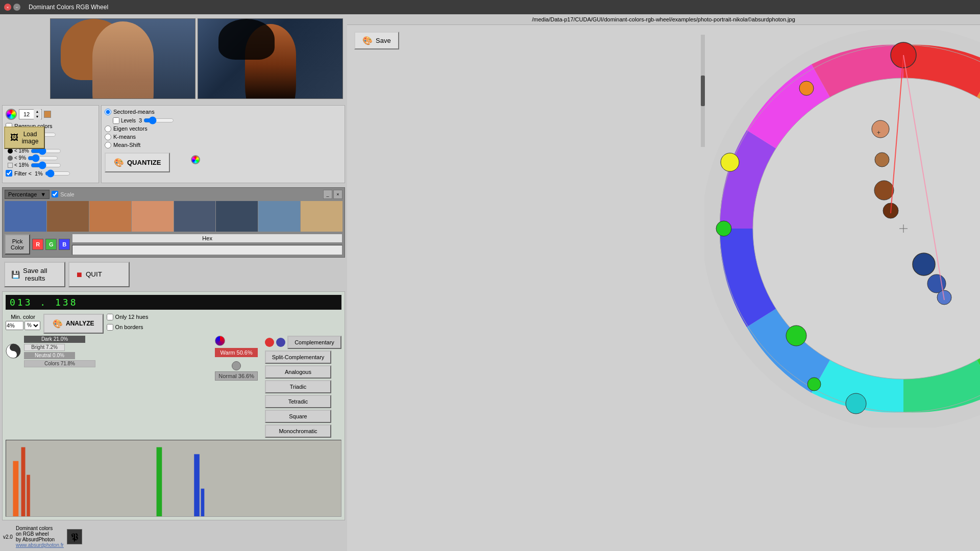  I want to click on on-borders-checkbox, so click(110, 328).